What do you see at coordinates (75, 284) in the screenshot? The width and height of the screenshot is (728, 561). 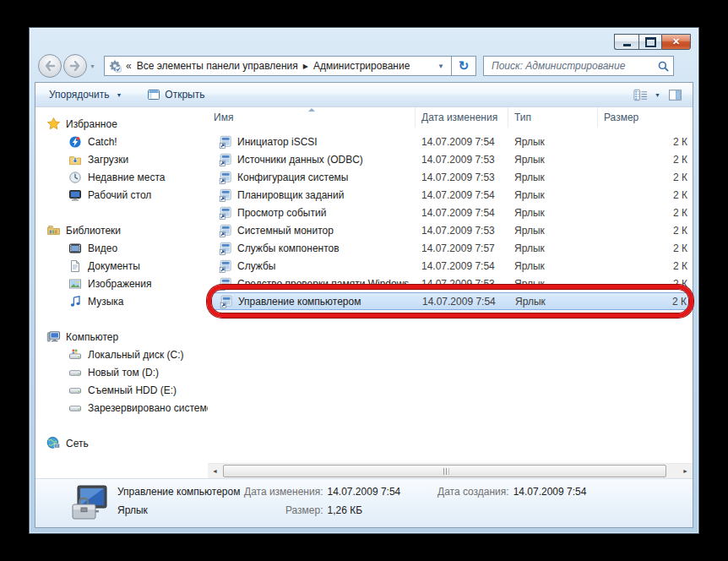 I see `pictures-icon` at bounding box center [75, 284].